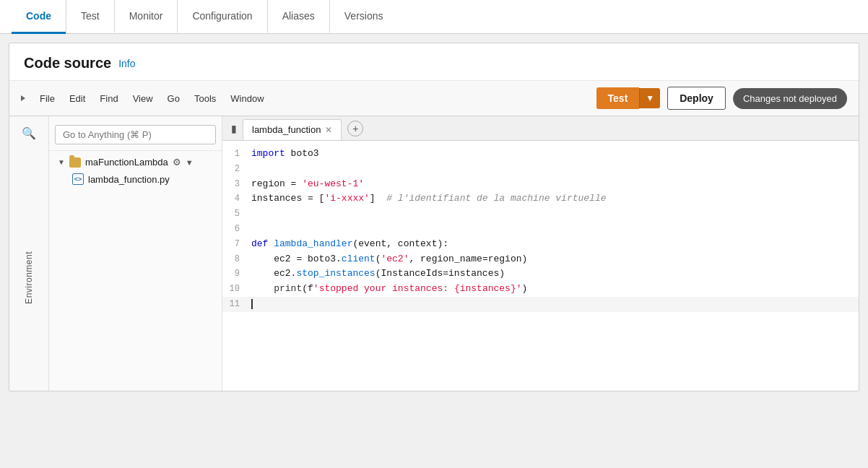 This screenshot has width=868, height=468. I want to click on code-source-header: Code source Info, so click(434, 62).